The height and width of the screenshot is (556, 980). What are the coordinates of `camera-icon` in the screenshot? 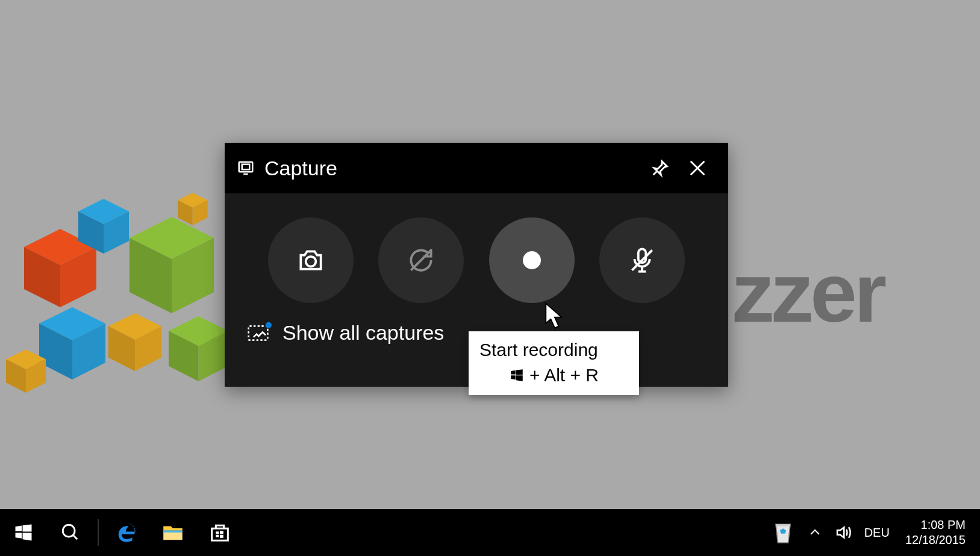 It's located at (311, 260).